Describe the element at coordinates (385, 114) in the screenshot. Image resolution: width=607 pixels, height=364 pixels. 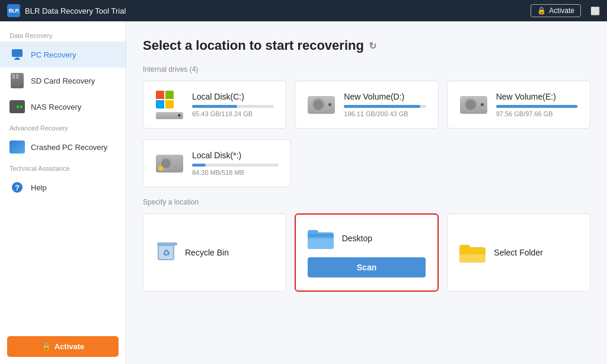
I see `drive-d-size: 186.11 GB/200.43 GB` at that location.